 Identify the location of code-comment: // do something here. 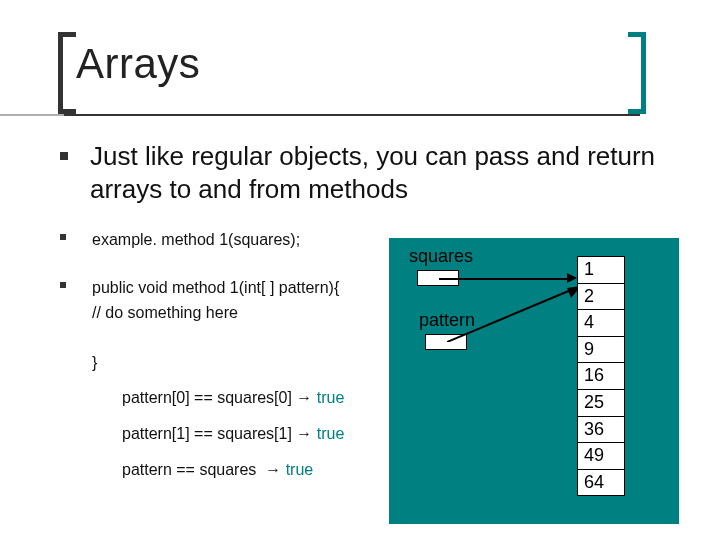
(218, 313).